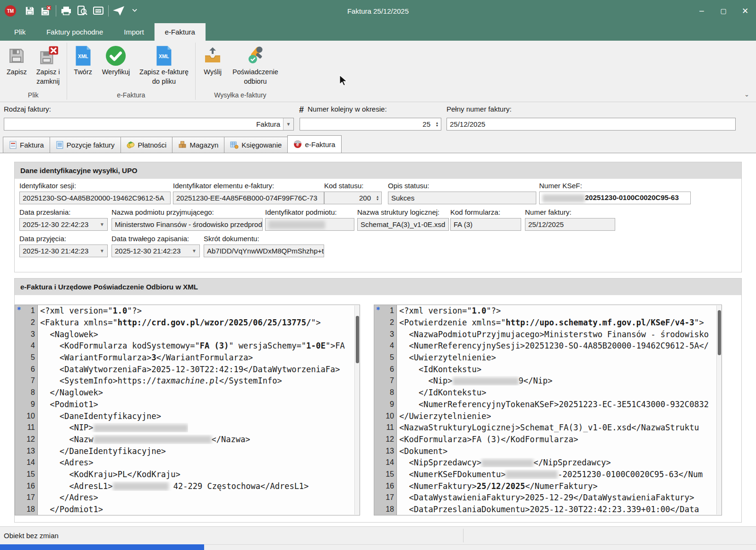 The width and height of the screenshot is (756, 550). What do you see at coordinates (548, 405) in the screenshot?
I see `code-line: 9 <NumerReferencyjnyTokenaKSeF>20251223-…` at bounding box center [548, 405].